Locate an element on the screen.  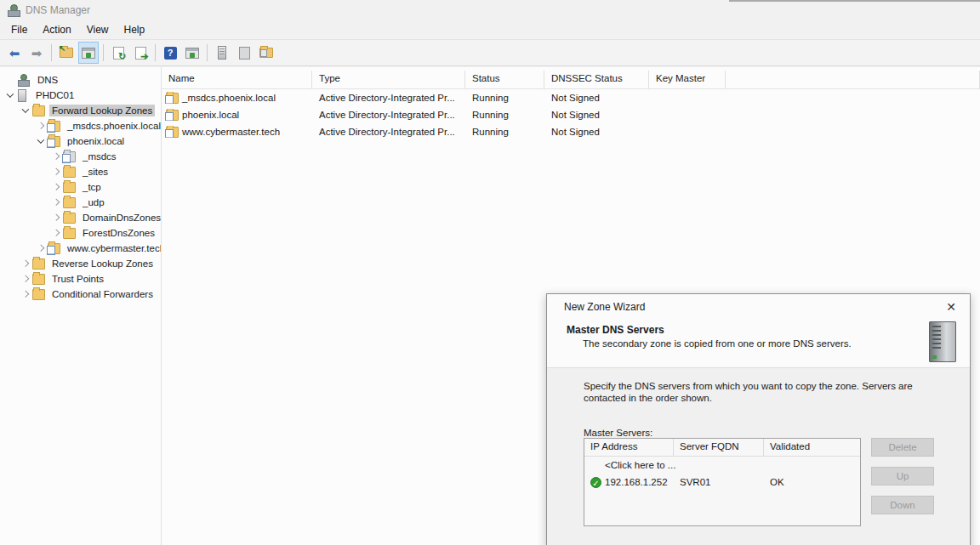
wizard-page-subheading: The secondary zone is copied from one or… is located at coordinates (776, 343).